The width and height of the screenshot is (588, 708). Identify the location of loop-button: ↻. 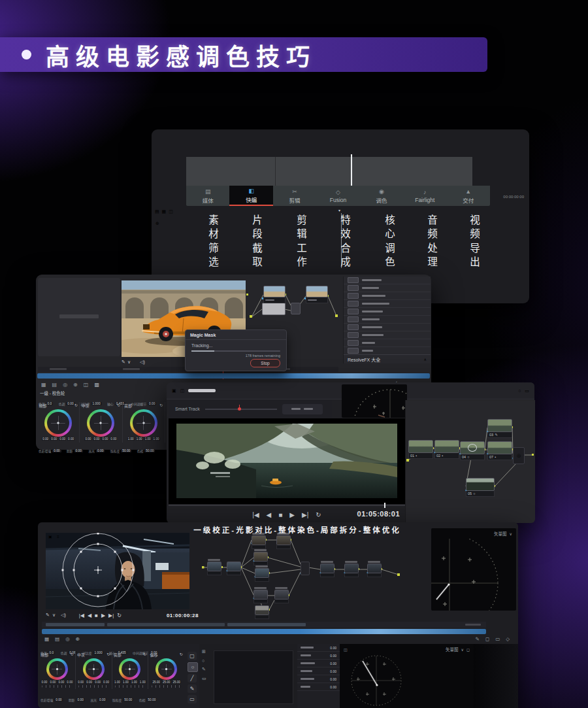
(318, 515).